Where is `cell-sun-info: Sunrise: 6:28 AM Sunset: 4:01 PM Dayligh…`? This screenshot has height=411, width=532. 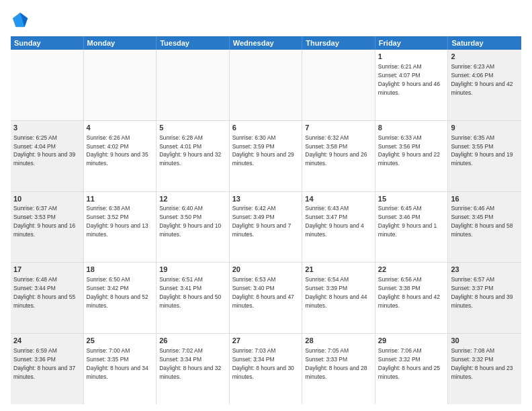 cell-sun-info: Sunrise: 6:28 AM Sunset: 4:01 PM Dayligh… is located at coordinates (191, 150).